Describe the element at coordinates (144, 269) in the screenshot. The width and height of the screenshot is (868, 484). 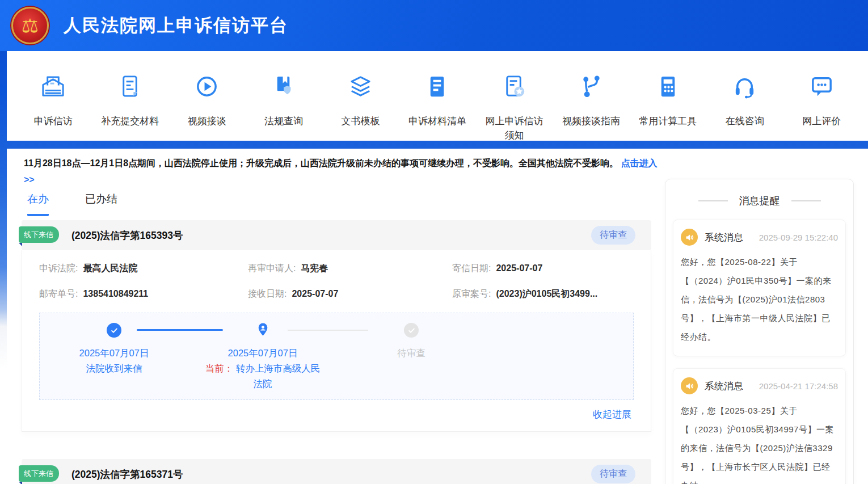
I see `field-petition-court: 申诉法院:最高人民法院` at that location.